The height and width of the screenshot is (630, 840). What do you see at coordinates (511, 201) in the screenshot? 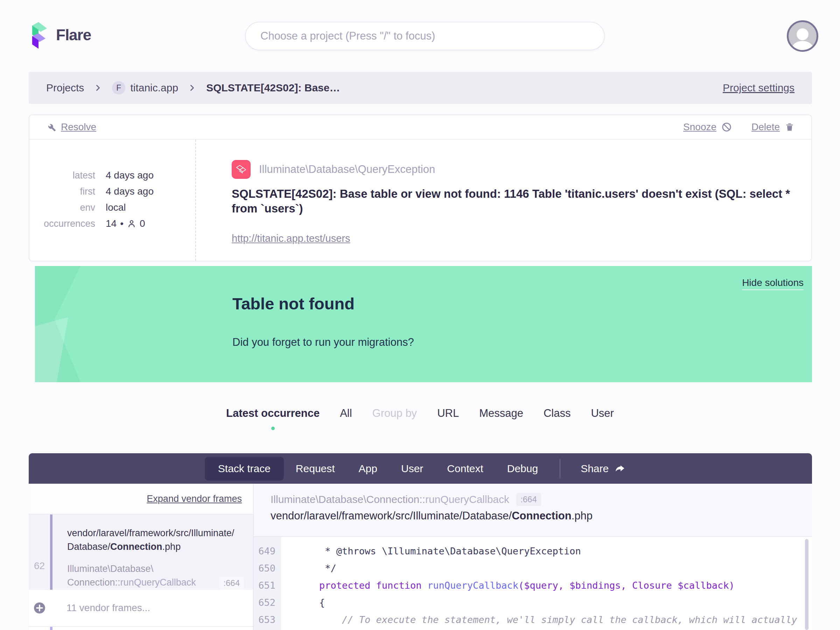
I see `exception-message: SQLSTATE[42S02]: Base table or view not …` at bounding box center [511, 201].